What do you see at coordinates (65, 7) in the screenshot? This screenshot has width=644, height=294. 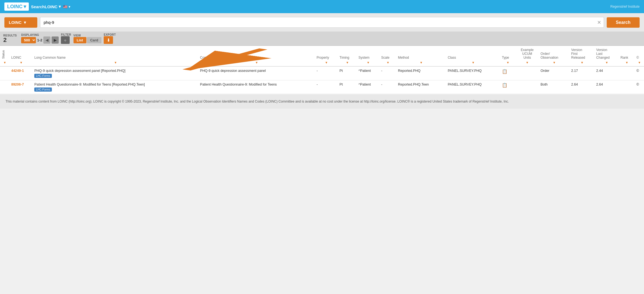 I see `flag-icon: 🇺🇸` at bounding box center [65, 7].